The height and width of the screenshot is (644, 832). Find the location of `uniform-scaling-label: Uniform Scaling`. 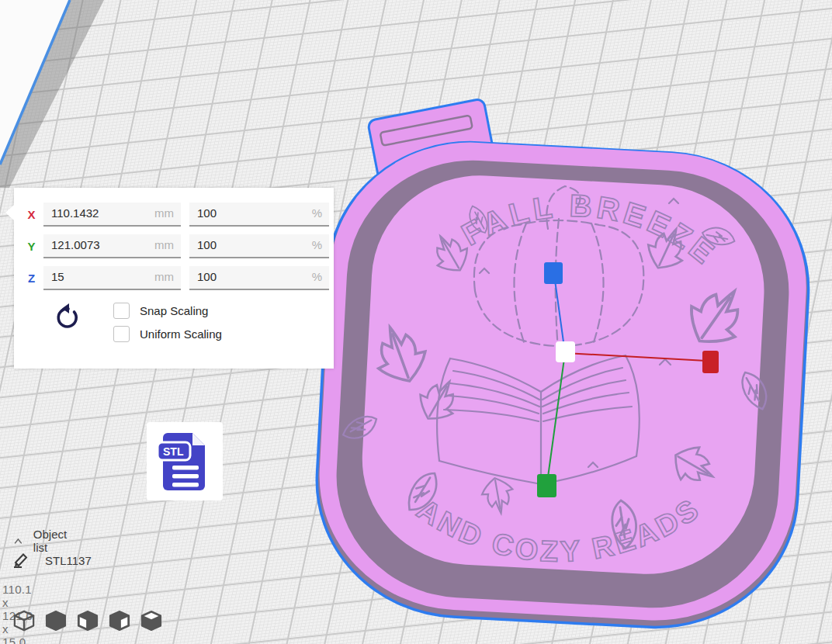

uniform-scaling-label: Uniform Scaling is located at coordinates (181, 334).